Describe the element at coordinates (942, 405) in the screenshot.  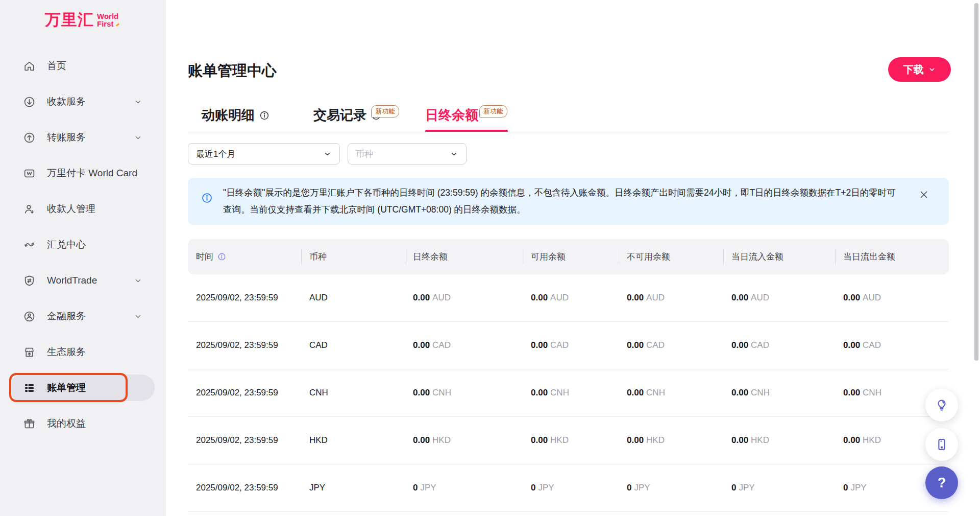
I see `lightbulb-icon` at that location.